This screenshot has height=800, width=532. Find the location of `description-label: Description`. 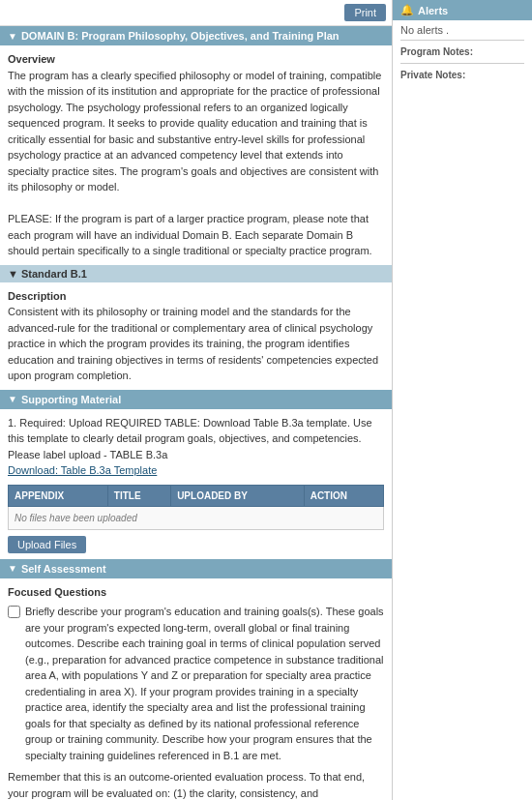

description-label: Description is located at coordinates (37, 296).